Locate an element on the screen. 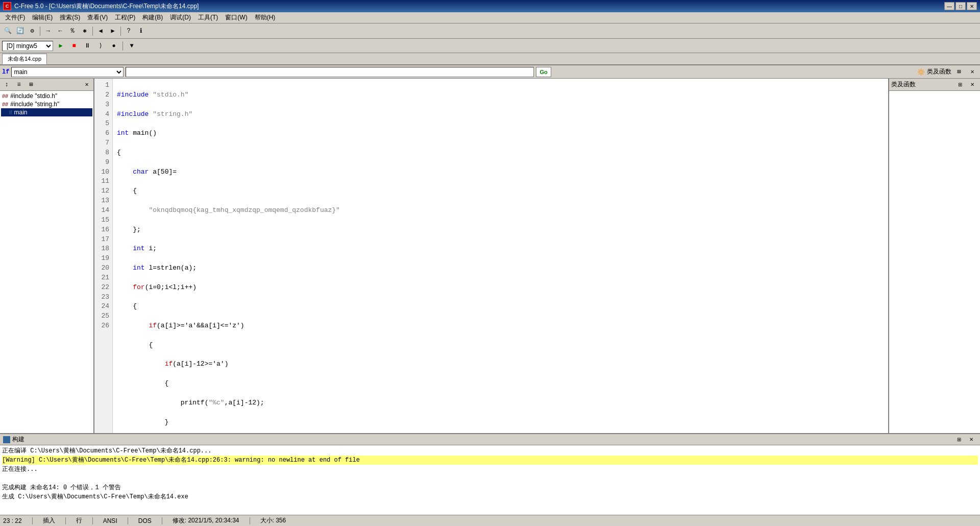 The image size is (980, 526). unindent-button: ← is located at coordinates (60, 31).